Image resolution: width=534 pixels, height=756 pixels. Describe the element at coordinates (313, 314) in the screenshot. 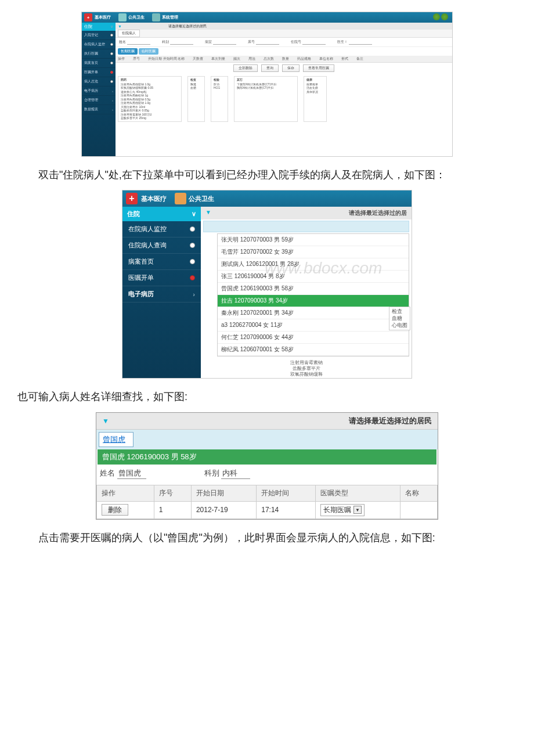

I see `dropdown-item: 秦永刚 1207020001 男 34岁` at that location.